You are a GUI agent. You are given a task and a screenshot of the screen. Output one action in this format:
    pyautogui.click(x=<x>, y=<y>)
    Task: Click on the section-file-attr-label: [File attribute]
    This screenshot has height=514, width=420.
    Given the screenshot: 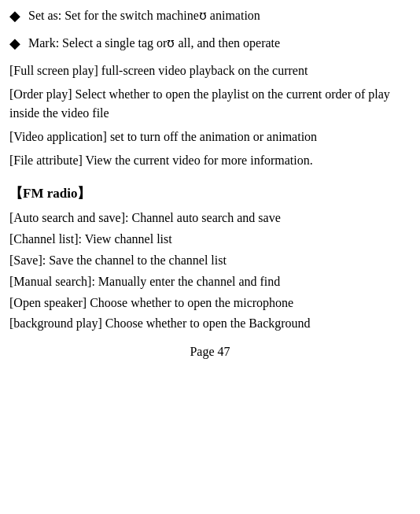 What is the action you would take?
    pyautogui.click(x=46, y=161)
    